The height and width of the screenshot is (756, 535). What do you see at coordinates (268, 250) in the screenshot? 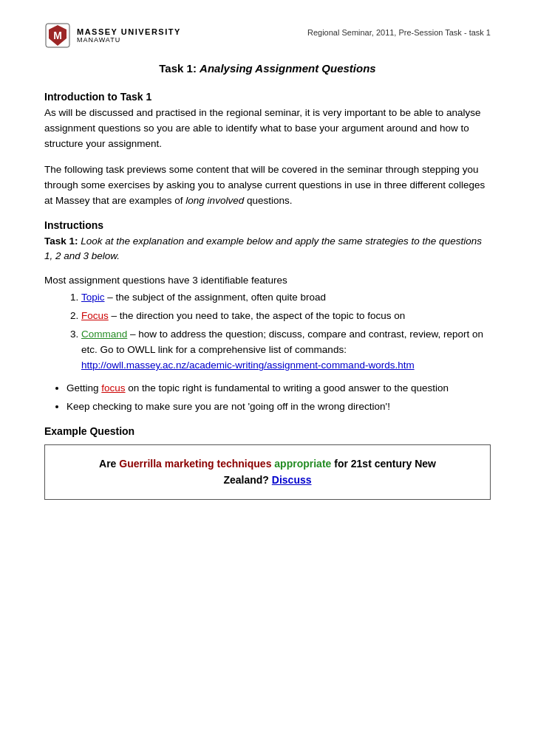
I see `instructions-text: Task 1: Look at the explanation and exam…` at bounding box center [268, 250].